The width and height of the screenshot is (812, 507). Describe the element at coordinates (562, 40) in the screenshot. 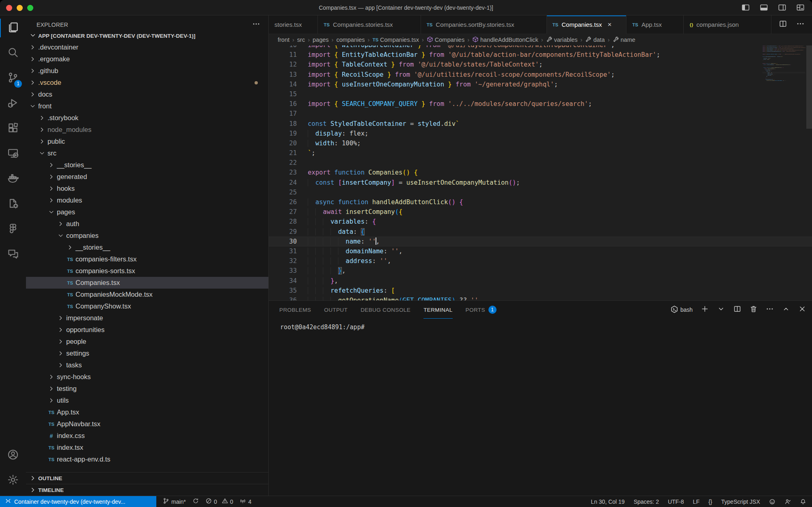

I see `breadcrumb-item-variables: variables` at that location.